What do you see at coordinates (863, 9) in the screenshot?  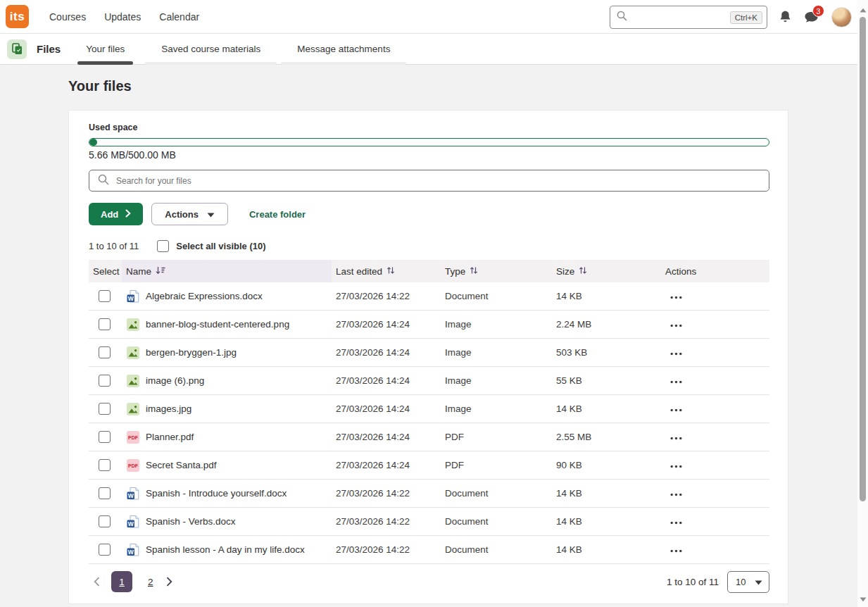 I see `scroll-up-arrow` at bounding box center [863, 9].